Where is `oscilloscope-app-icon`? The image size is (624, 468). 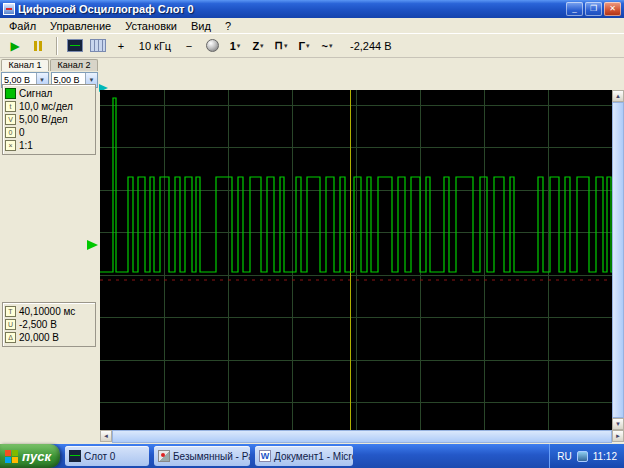 oscilloscope-app-icon is located at coordinates (75, 456).